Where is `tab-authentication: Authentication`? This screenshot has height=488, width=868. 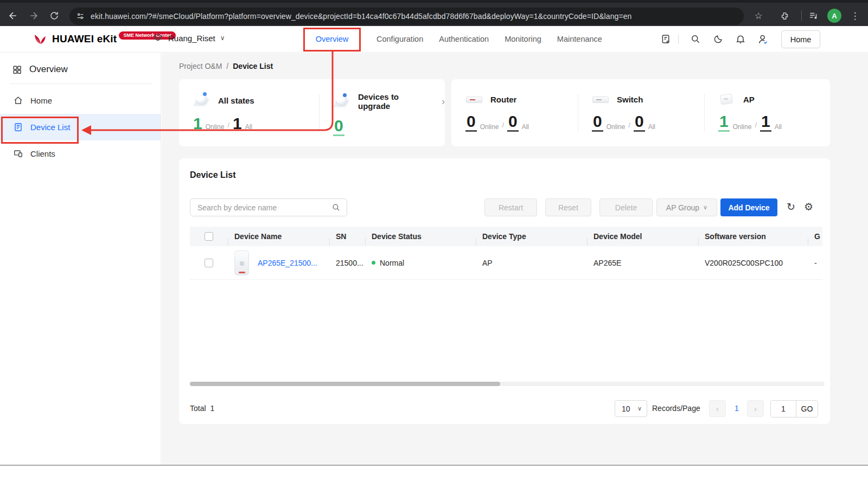 tab-authentication: Authentication is located at coordinates (464, 39).